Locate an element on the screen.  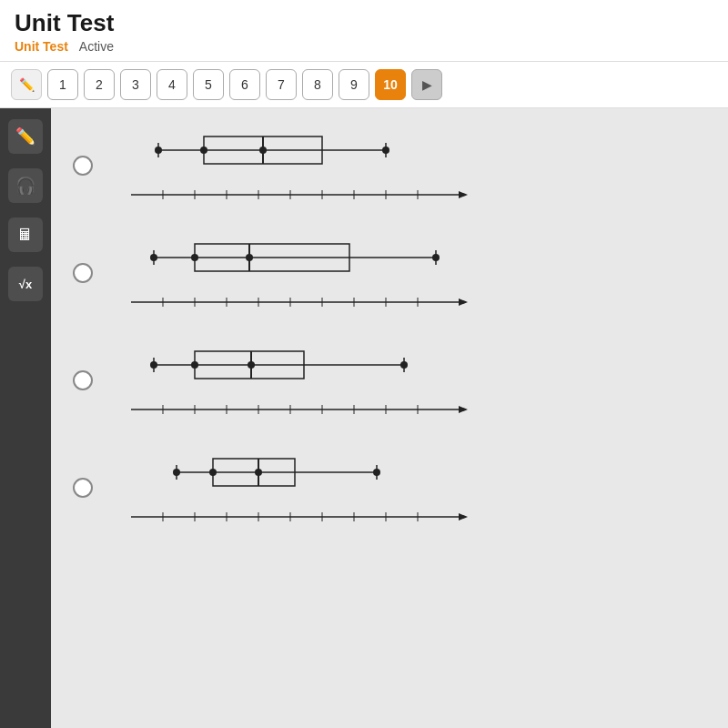
numberline-a is located at coordinates (295, 195).